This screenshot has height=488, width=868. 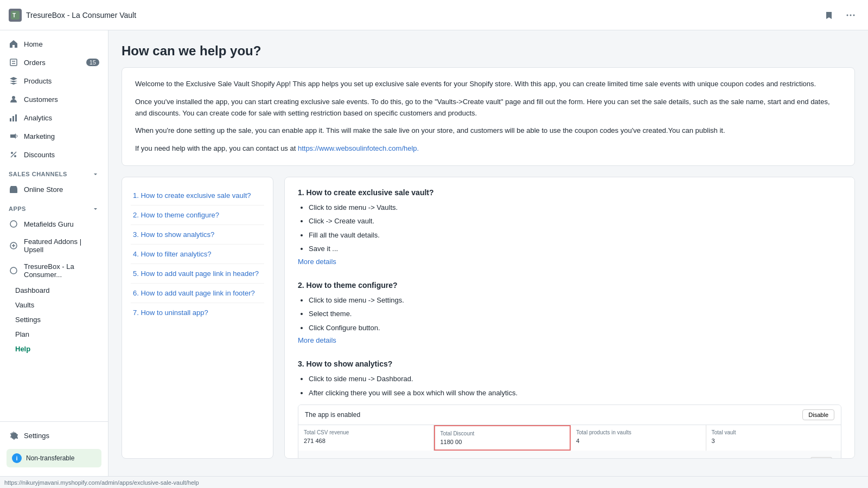 What do you see at coordinates (34, 44) in the screenshot?
I see `sidebar-item-home-label: Home` at bounding box center [34, 44].